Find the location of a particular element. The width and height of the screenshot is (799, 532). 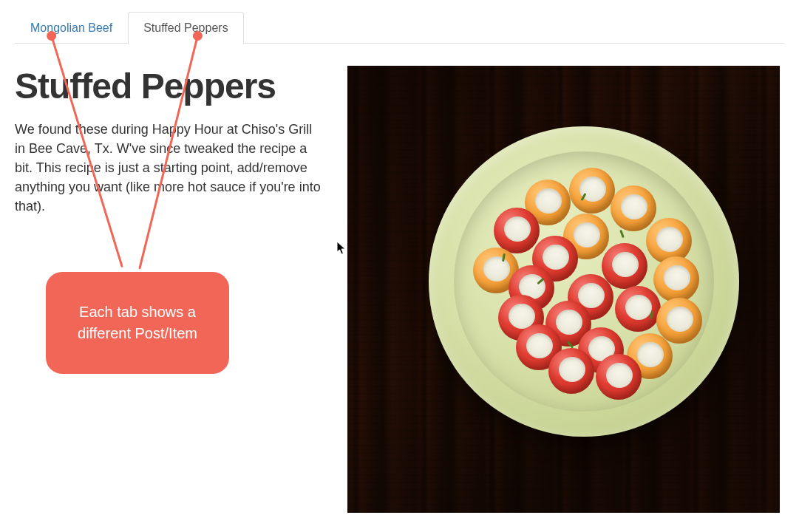

annotation-text: Each tab shows a different Post/Item is located at coordinates (137, 323).